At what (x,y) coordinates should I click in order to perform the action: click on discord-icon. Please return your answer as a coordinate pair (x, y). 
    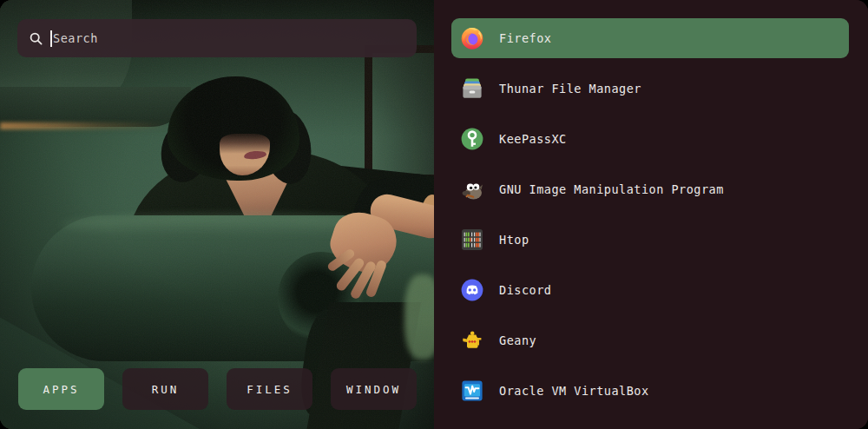
    Looking at the image, I should click on (472, 290).